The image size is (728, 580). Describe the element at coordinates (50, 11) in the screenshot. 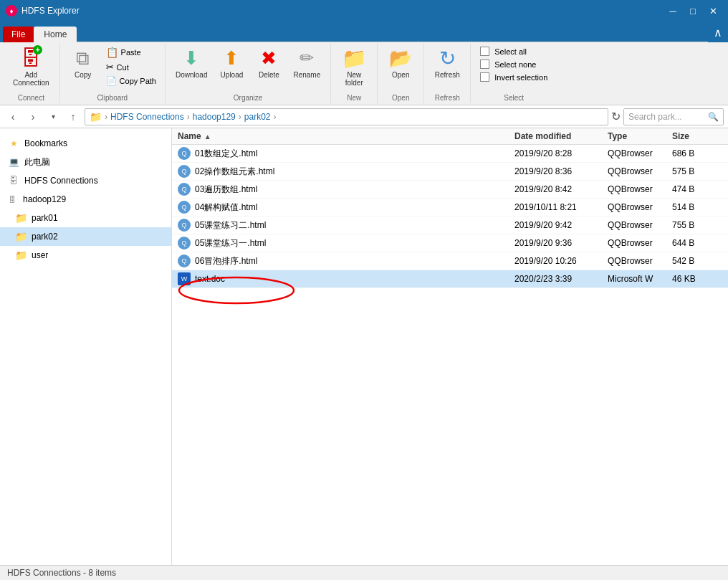

I see `app-title: HDFS Explorer` at that location.